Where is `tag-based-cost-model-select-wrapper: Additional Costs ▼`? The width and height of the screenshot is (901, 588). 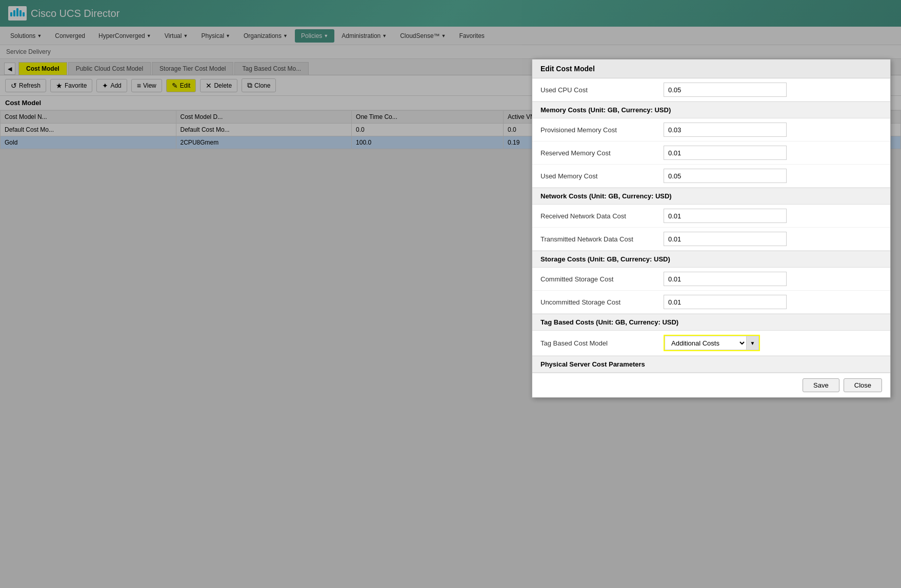
tag-based-cost-model-select-wrapper: Additional Costs ▼ is located at coordinates (712, 343).